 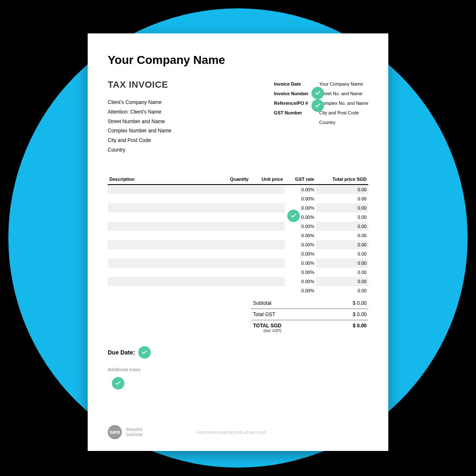 What do you see at coordinates (321, 104) in the screenshot?
I see `invoice-meta-block: Invoice Date Invoice Number Reference/PO…` at bounding box center [321, 104].